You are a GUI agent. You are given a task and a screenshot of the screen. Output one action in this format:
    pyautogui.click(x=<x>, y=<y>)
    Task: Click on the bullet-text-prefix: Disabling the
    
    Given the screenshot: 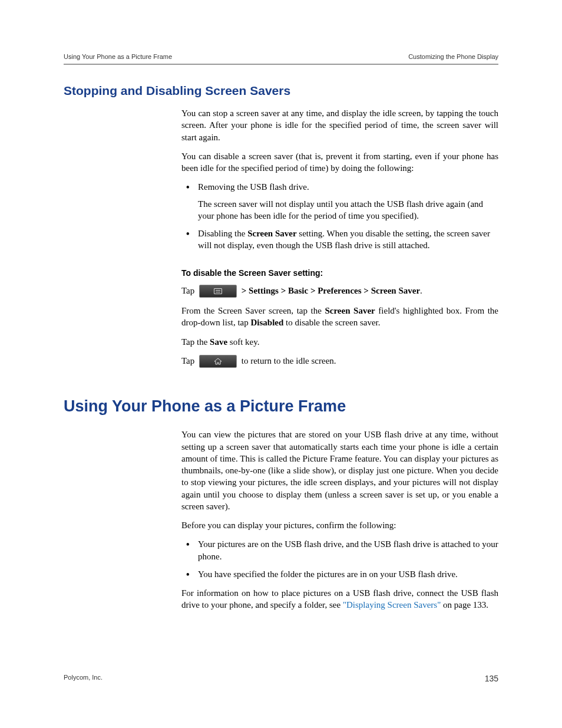 What is the action you would take?
    pyautogui.click(x=223, y=233)
    